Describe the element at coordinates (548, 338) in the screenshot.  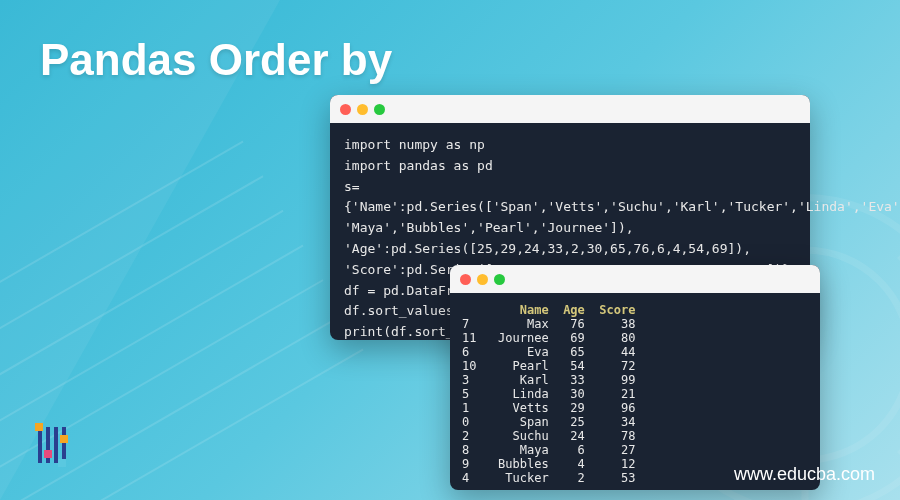
I see `output-row: 11 Journee 69 80` at that location.